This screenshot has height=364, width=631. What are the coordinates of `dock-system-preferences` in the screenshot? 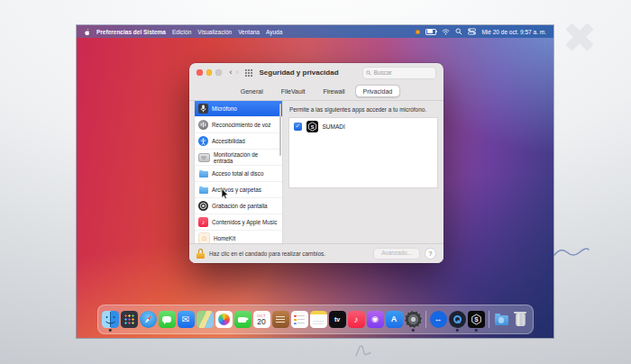 It's located at (413, 319).